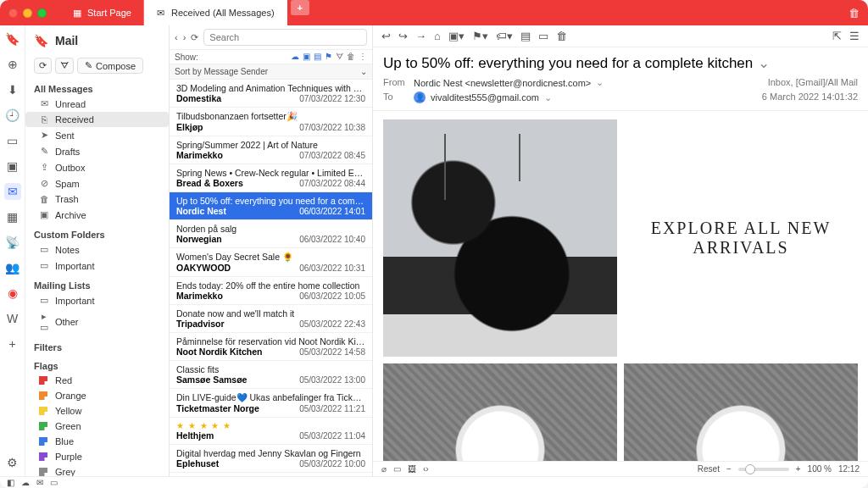 The width and height of the screenshot is (868, 488). Describe the element at coordinates (504, 36) in the screenshot. I see `tag-set-icon: 🏷▾` at that location.